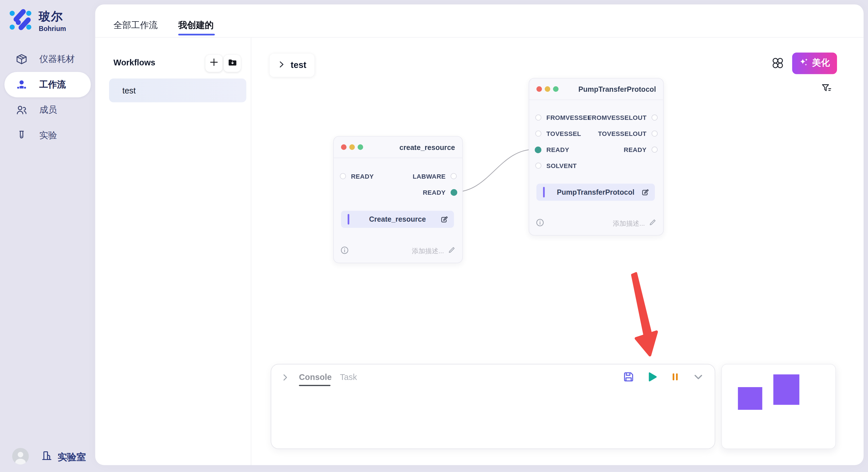  What do you see at coordinates (569, 118) in the screenshot?
I see `port-label: FROMVESSEL` at bounding box center [569, 118].